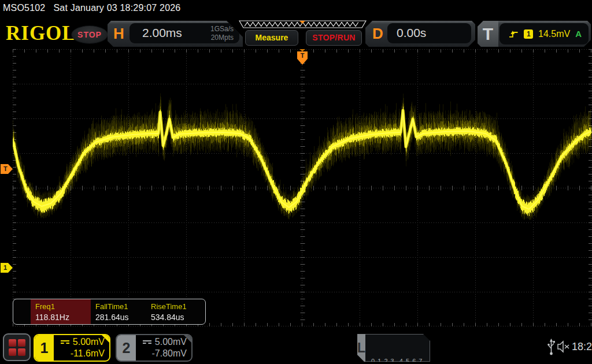 Image resolution: width=592 pixels, height=364 pixels. Describe the element at coordinates (24, 8) in the screenshot. I see `device-model: MSO5102` at that location.